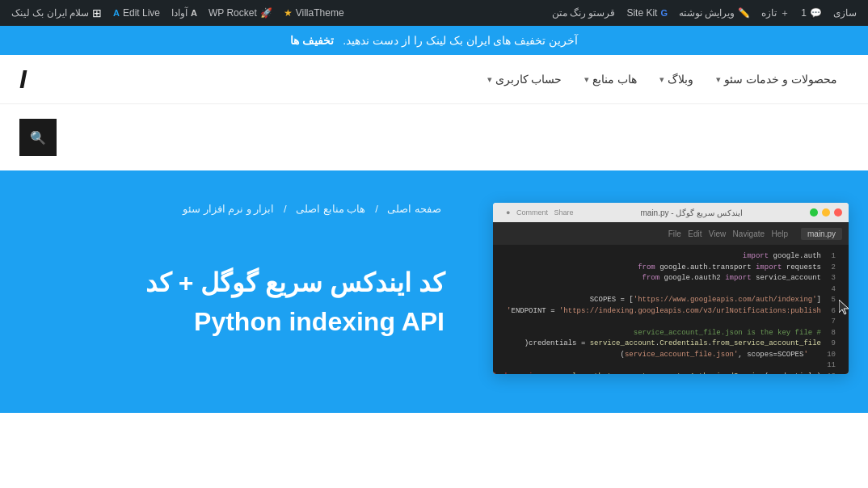 This screenshot has width=868, height=488. I want to click on editlive-logo-icon: A, so click(116, 13).